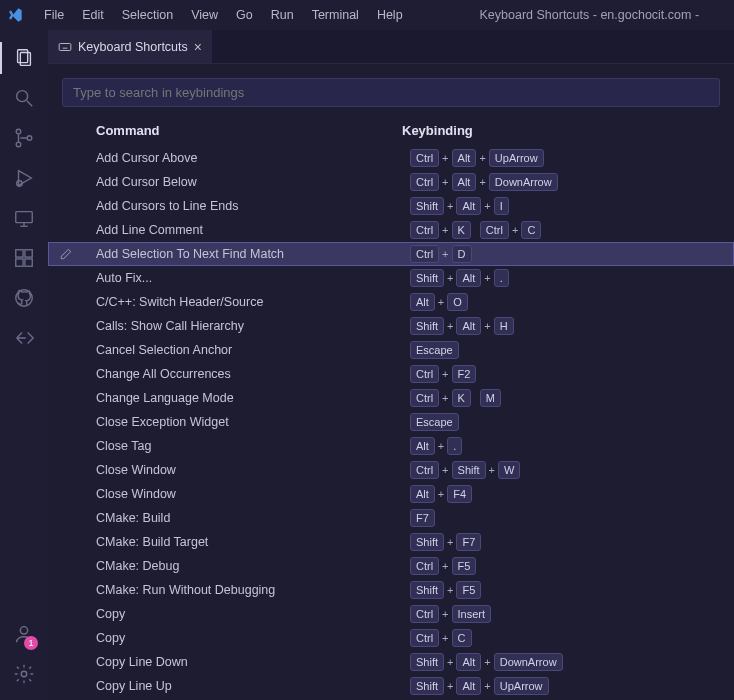 This screenshot has height=700, width=734. Describe the element at coordinates (391, 302) in the screenshot. I see `table-row: C/C++: Switch Header/SourceAlt+O` at that location.